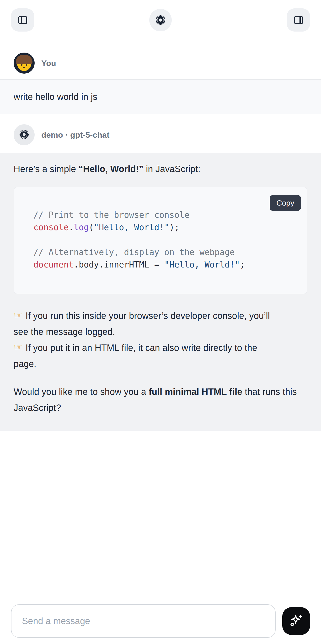  What do you see at coordinates (160, 340) in the screenshot?
I see `tips-paragraph: ☞ If you run this inside your browser’s …` at bounding box center [160, 340].